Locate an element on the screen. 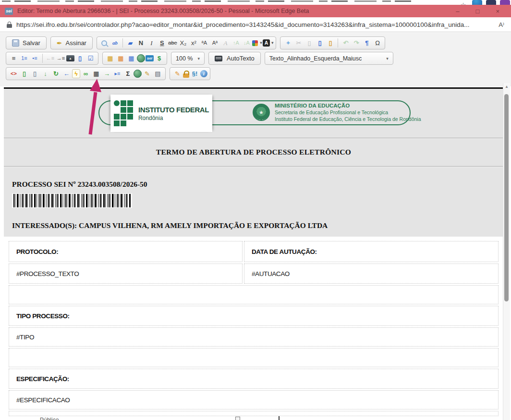  doc-download-icon: ↓ is located at coordinates (45, 74).